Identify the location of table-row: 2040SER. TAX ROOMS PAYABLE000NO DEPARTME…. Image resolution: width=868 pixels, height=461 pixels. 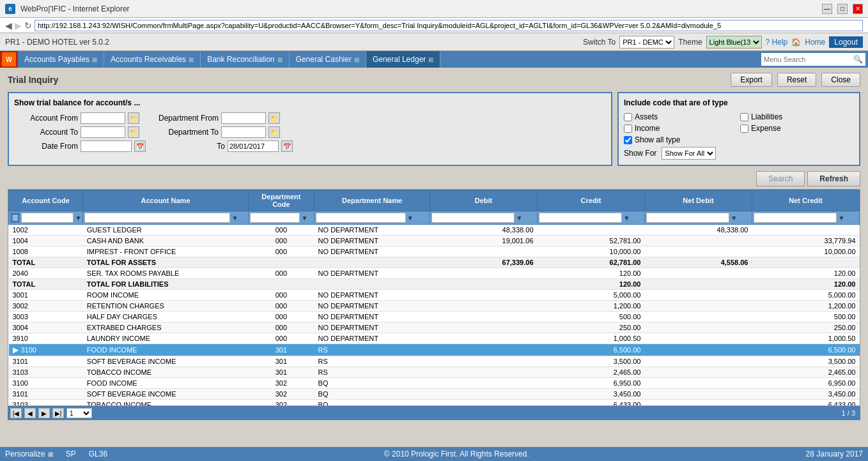
(435, 273).